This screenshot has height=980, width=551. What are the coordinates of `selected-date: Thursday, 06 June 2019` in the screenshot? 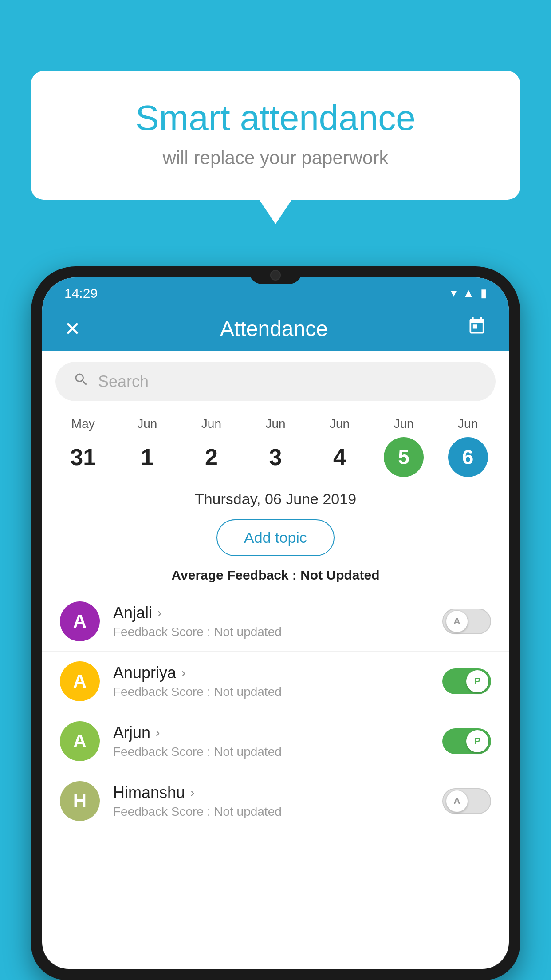 It's located at (276, 497).